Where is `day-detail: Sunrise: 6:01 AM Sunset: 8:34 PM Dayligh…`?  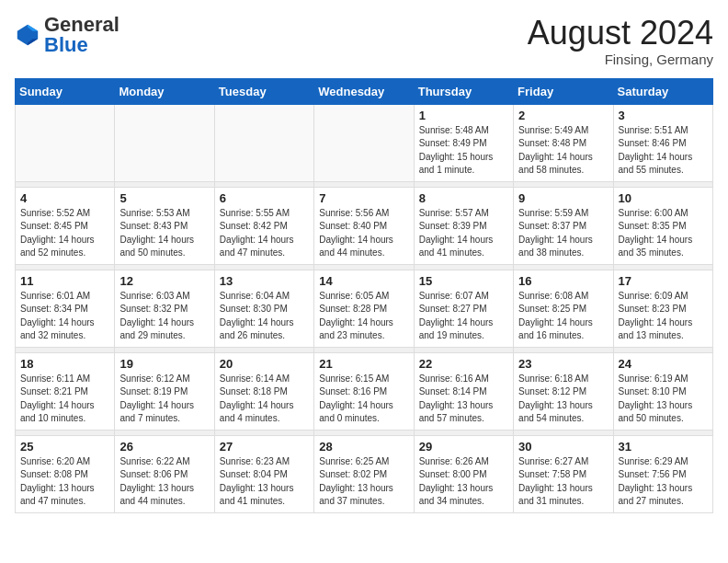 day-detail: Sunrise: 6:01 AM Sunset: 8:34 PM Dayligh… is located at coordinates (64, 316).